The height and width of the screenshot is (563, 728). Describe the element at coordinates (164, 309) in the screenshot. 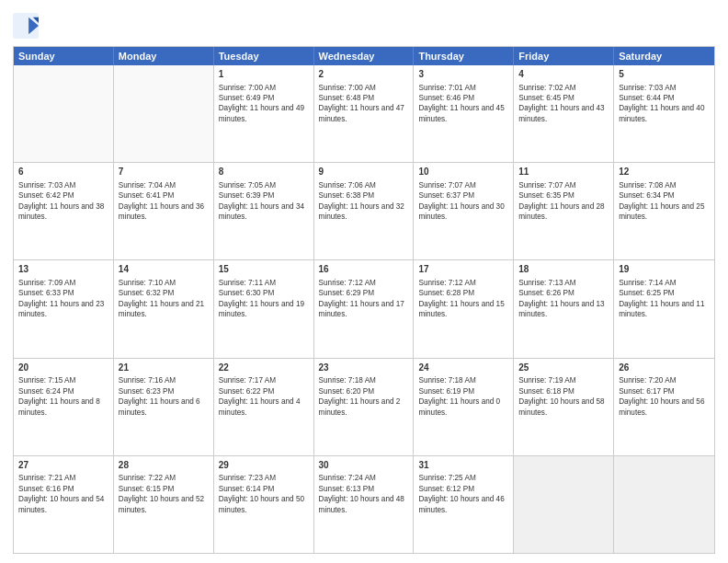

I see `calendar-cell: 14Sunrise: 7:10 AM Sunset: 6:32 PM Dayli…` at that location.